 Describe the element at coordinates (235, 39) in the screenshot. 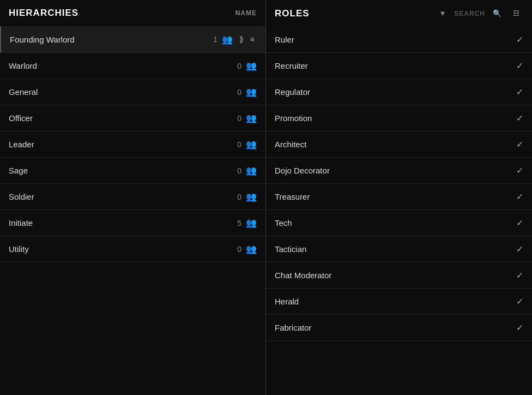

I see `hierarchy-item-right: 1👥⟫≡` at that location.